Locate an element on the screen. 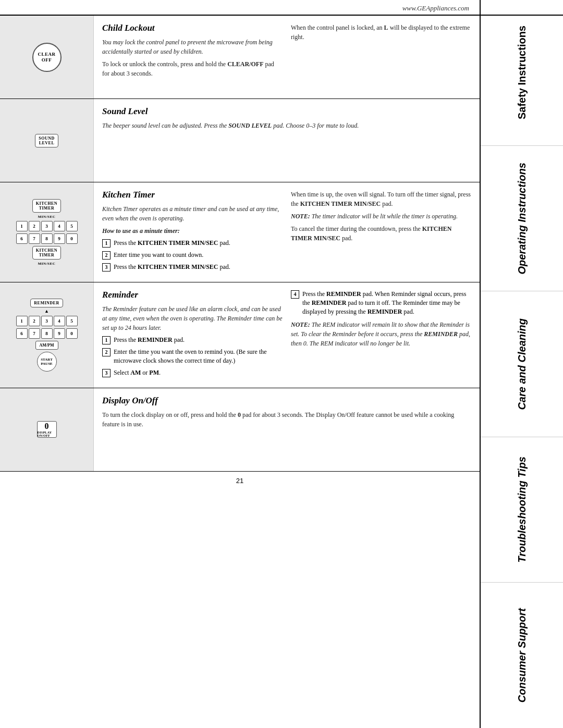 This screenshot has width=563, height=728. child-lockout-section: CLEAROFF Child Lockout You may lock the … is located at coordinates (240, 57).